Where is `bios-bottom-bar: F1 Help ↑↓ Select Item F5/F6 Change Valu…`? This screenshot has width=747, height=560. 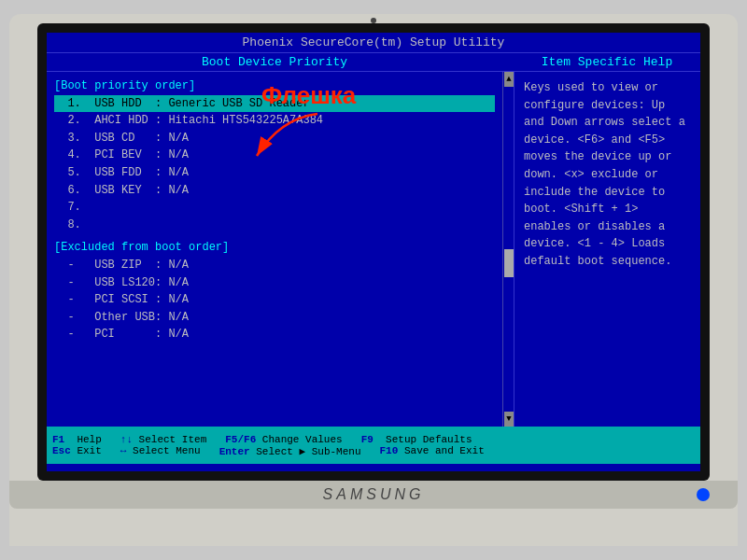 bios-bottom-bar: F1 Help ↑↓ Select Item F5/F6 Change Valu… is located at coordinates (374, 445).